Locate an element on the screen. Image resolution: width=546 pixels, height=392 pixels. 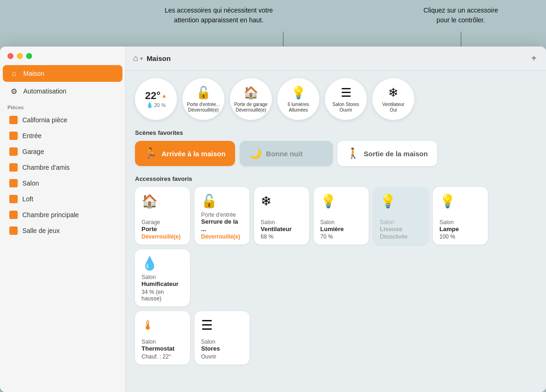
room-label-salle-jeux: Salle de jeux is located at coordinates (41, 231).